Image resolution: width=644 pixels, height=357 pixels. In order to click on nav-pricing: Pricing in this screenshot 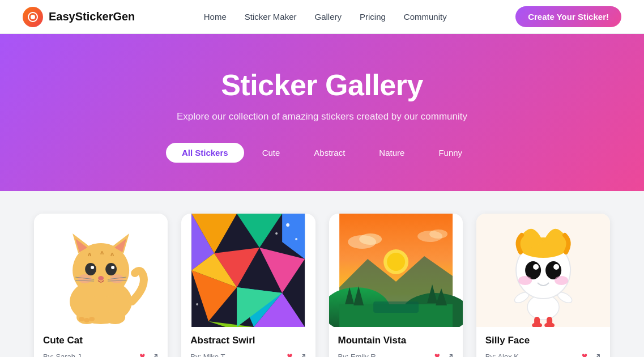, I will do `click(373, 17)`.